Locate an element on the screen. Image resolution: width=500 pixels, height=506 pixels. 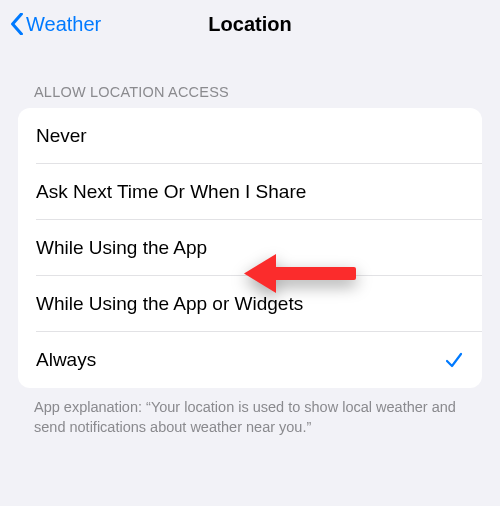
option-ask-next-time: Ask Next Time Or When I Share is located at coordinates (250, 192).